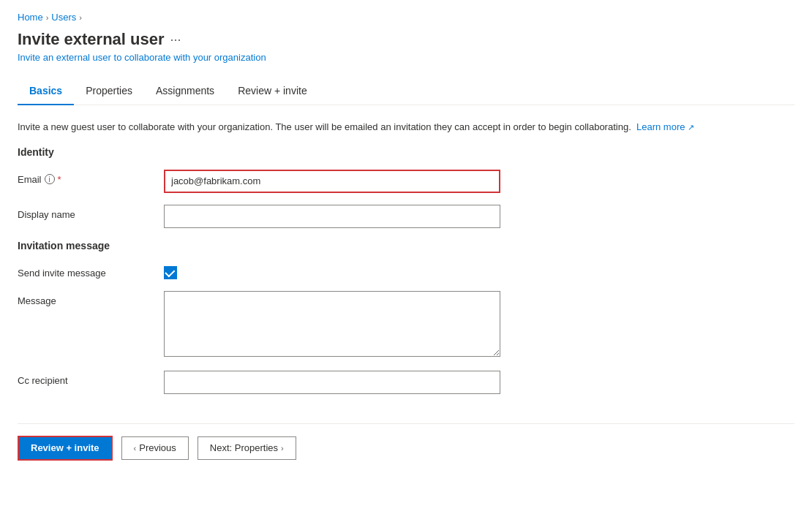 This screenshot has width=812, height=522. I want to click on send-invite-checkbox-wrapper, so click(332, 271).